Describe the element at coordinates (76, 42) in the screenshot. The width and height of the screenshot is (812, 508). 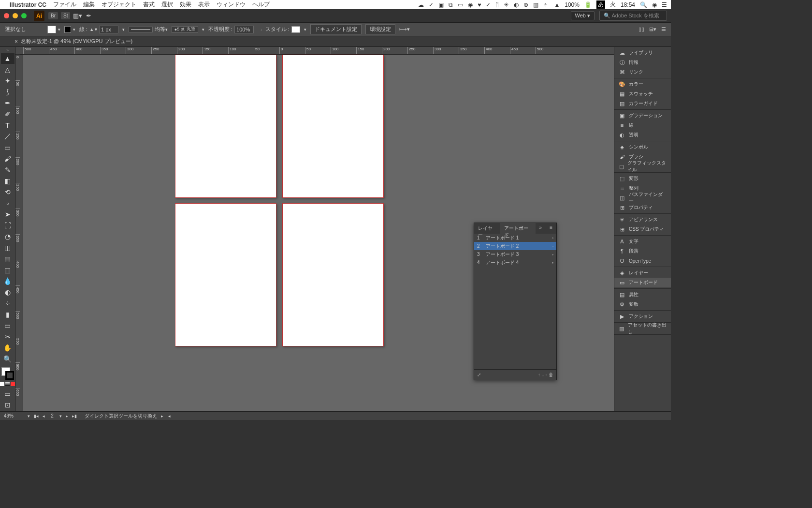
I see `document-tab-title: 名称未設定-1 @ 49% (CMYK/GPU プレビュー)` at that location.